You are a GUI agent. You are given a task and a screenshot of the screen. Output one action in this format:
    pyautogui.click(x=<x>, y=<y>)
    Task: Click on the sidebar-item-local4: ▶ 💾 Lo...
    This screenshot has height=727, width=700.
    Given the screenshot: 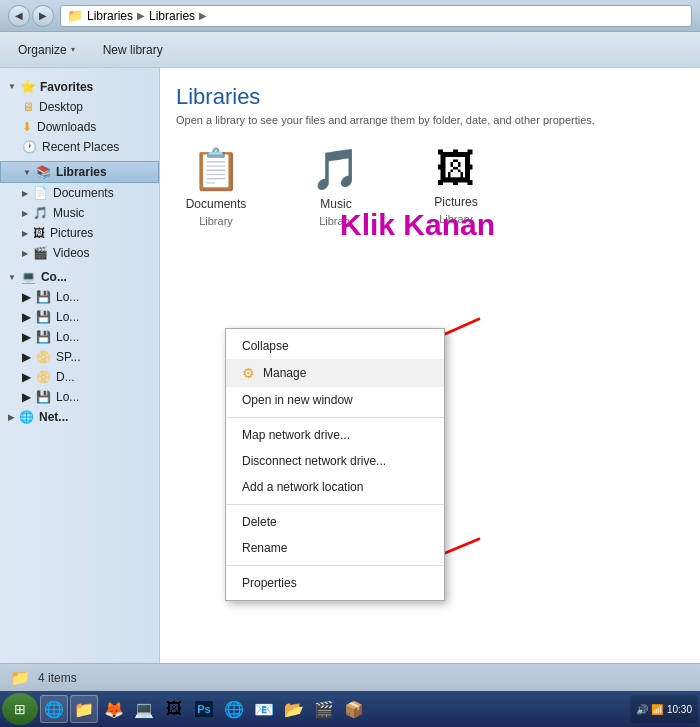 What is the action you would take?
    pyautogui.click(x=80, y=397)
    